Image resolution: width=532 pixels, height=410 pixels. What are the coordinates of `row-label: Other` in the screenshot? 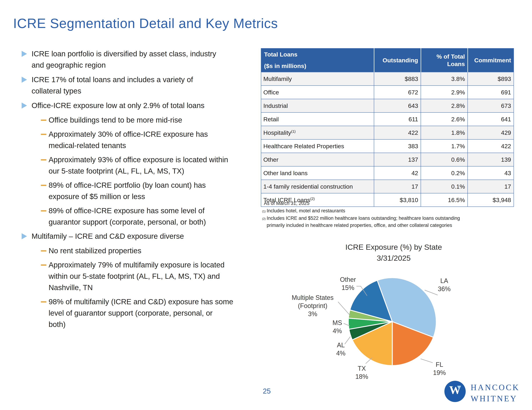 It's located at (318, 160).